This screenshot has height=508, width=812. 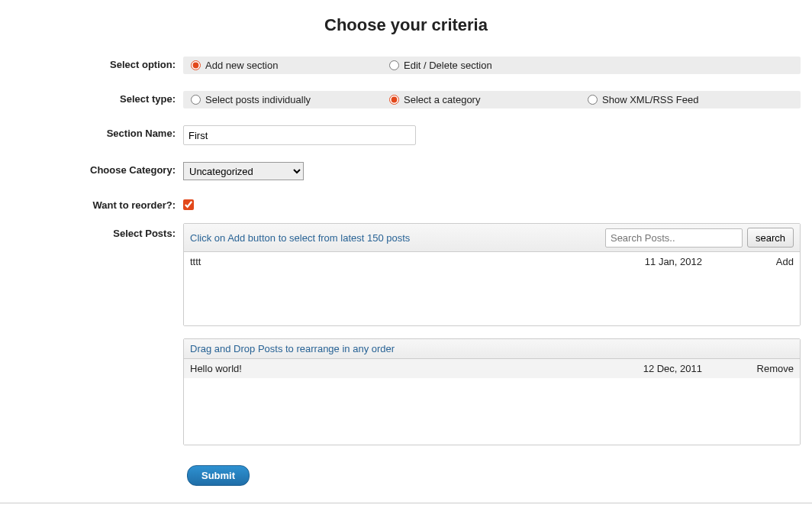 I want to click on search-button: search, so click(x=771, y=238).